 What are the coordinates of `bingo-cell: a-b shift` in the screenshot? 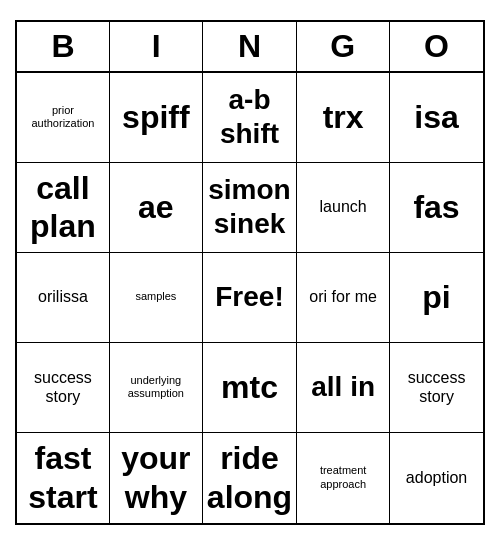 It's located at (250, 118).